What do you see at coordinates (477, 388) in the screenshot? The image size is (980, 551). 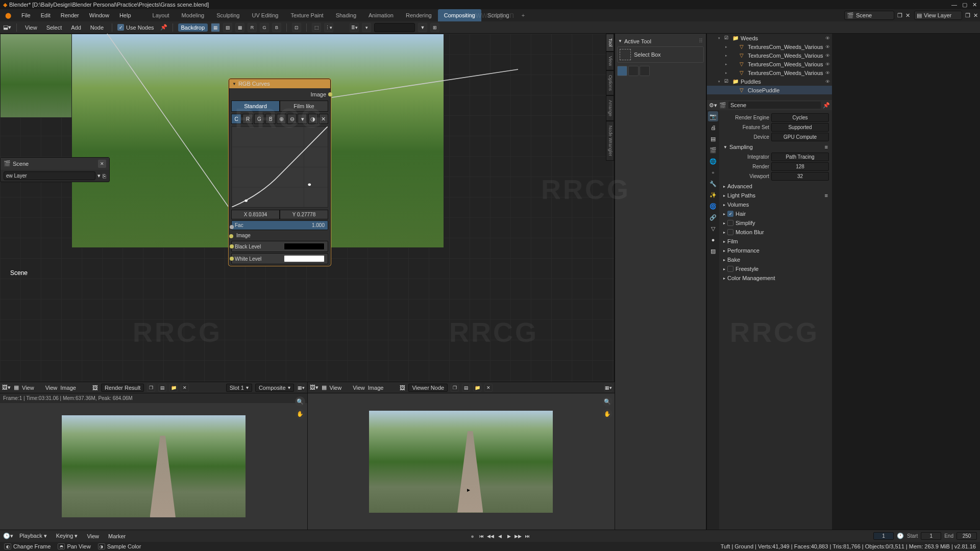 I see `open-icon: 📁` at bounding box center [477, 388].